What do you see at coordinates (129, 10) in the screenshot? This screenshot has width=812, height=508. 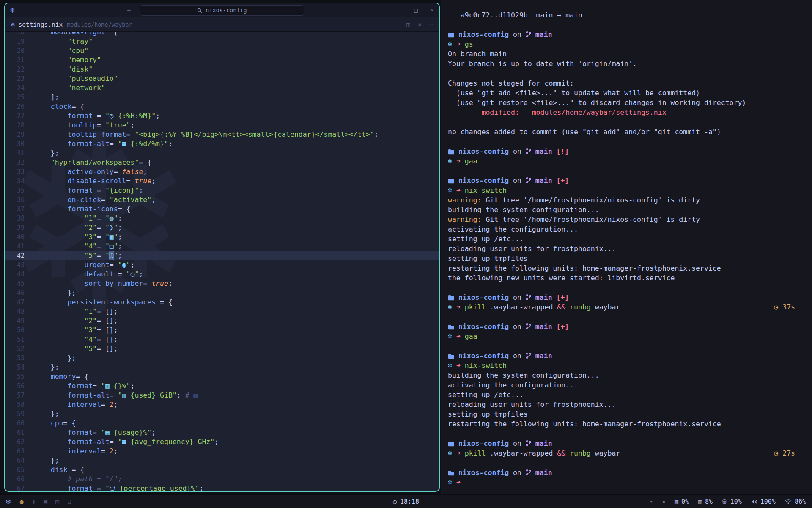 I see `nav-back-button: ←` at bounding box center [129, 10].